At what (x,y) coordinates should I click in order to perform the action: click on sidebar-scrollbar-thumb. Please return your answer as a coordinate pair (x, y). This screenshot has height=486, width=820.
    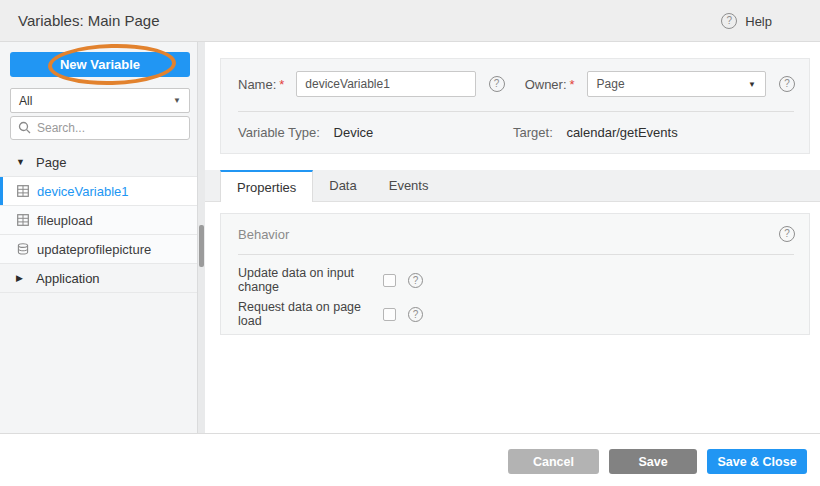
    Looking at the image, I should click on (202, 246).